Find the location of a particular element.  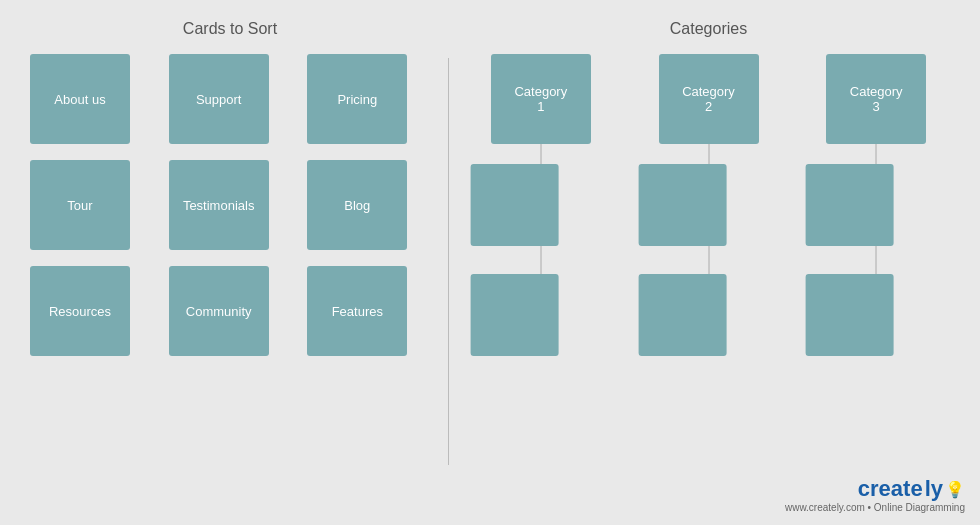

card-tour: Tour is located at coordinates (80, 205).